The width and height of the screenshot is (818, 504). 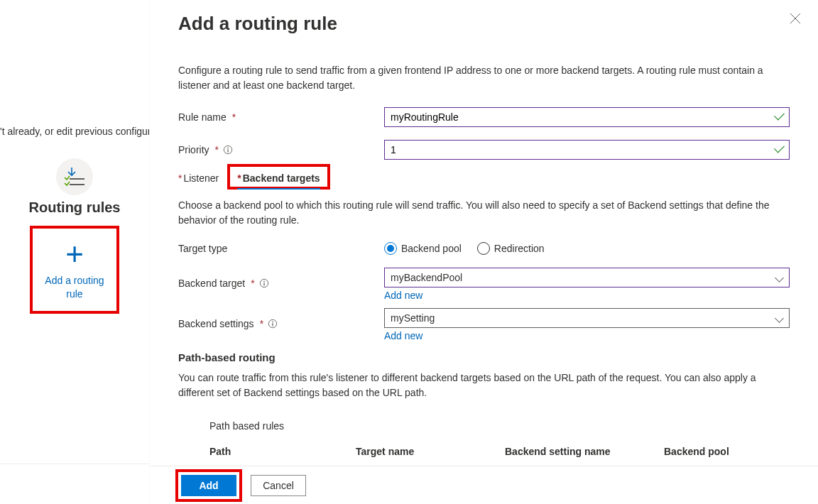 What do you see at coordinates (584, 451) in the screenshot?
I see `col-backend-setting-name: Backend setting name` at bounding box center [584, 451].